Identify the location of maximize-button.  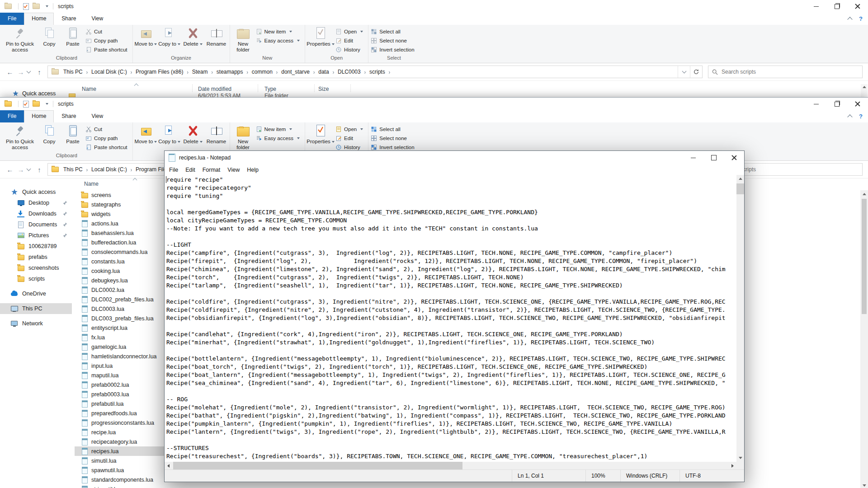
(713, 158).